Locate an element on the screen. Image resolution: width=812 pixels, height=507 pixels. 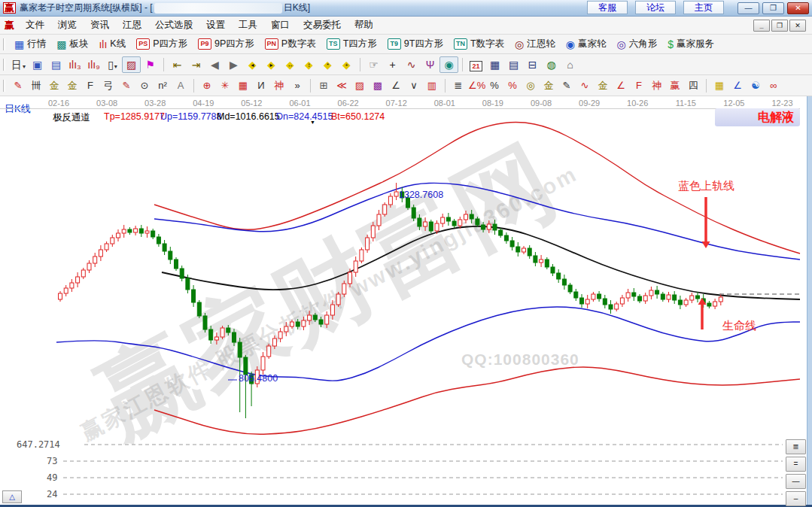
n2-tool-button: n² is located at coordinates (163, 86).